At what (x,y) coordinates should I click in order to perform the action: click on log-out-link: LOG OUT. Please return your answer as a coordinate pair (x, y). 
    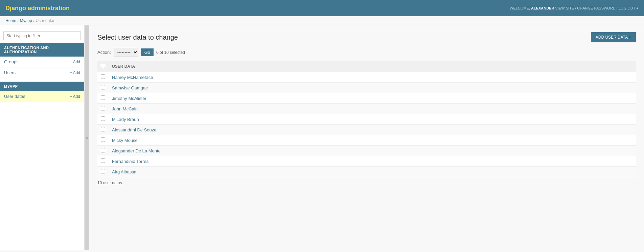
    Looking at the image, I should click on (627, 8).